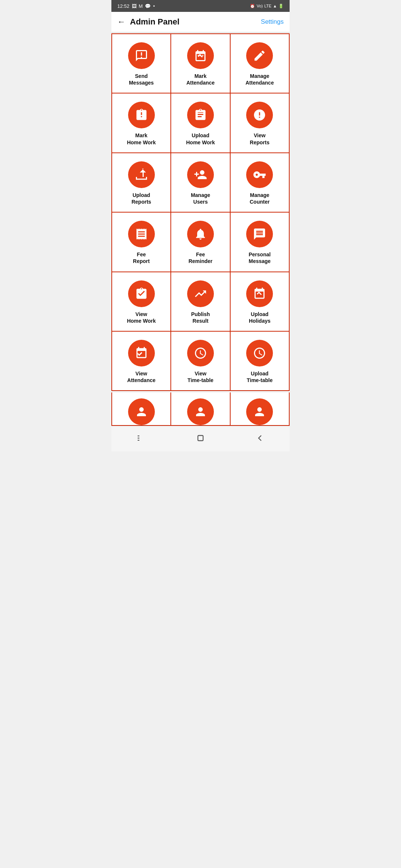 The image size is (401, 868). Describe the element at coordinates (121, 22) in the screenshot. I see `back-button: ←` at that location.